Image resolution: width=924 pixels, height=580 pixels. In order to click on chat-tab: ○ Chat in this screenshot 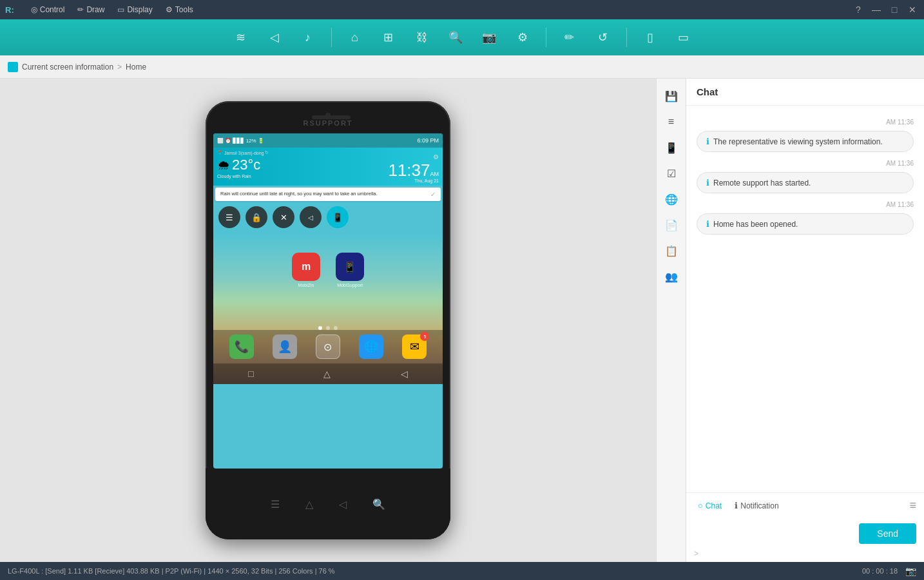, I will do `click(710, 505)`.